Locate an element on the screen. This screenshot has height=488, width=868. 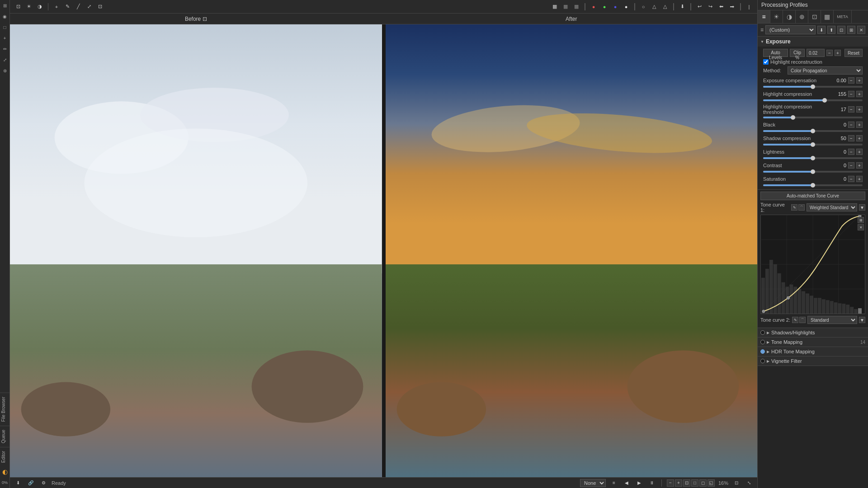
toolbar-btn-monitor: ▦ is located at coordinates (555, 7).